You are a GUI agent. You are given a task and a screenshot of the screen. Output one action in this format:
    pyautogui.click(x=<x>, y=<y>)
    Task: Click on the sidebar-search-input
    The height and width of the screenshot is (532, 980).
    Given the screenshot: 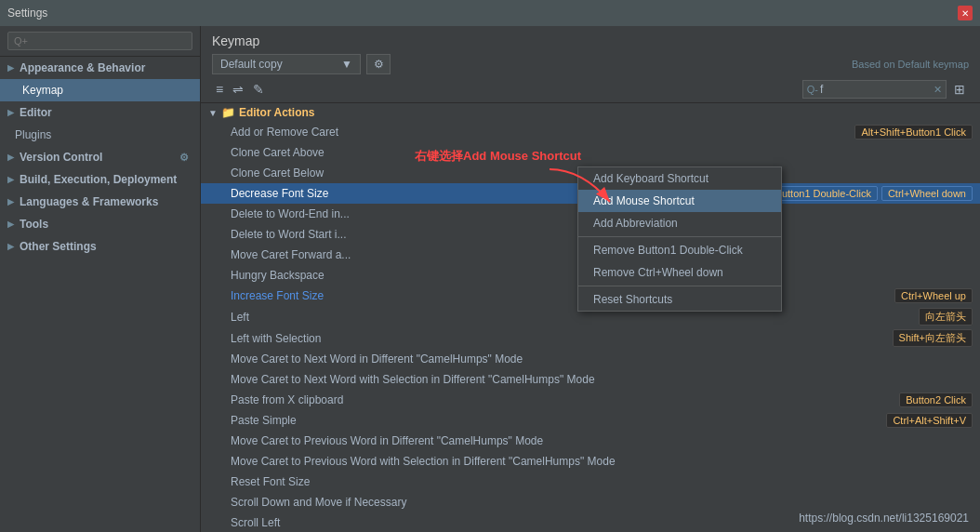 What is the action you would take?
    pyautogui.click(x=100, y=41)
    